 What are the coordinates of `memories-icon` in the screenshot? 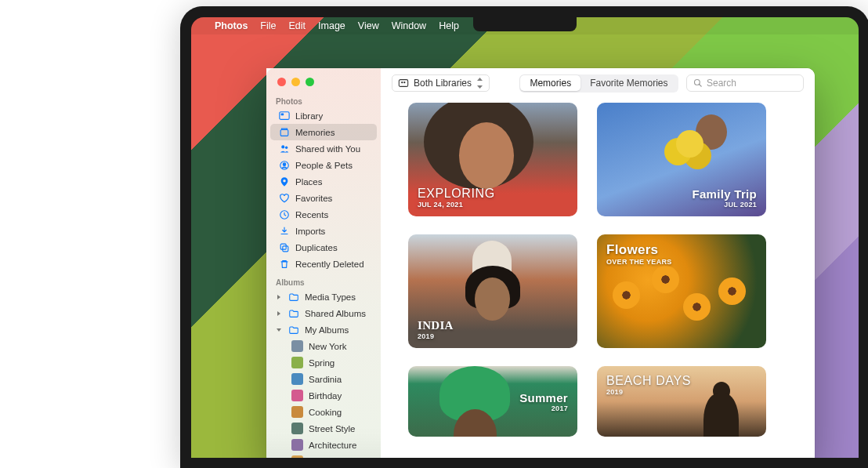 It's located at (284, 132).